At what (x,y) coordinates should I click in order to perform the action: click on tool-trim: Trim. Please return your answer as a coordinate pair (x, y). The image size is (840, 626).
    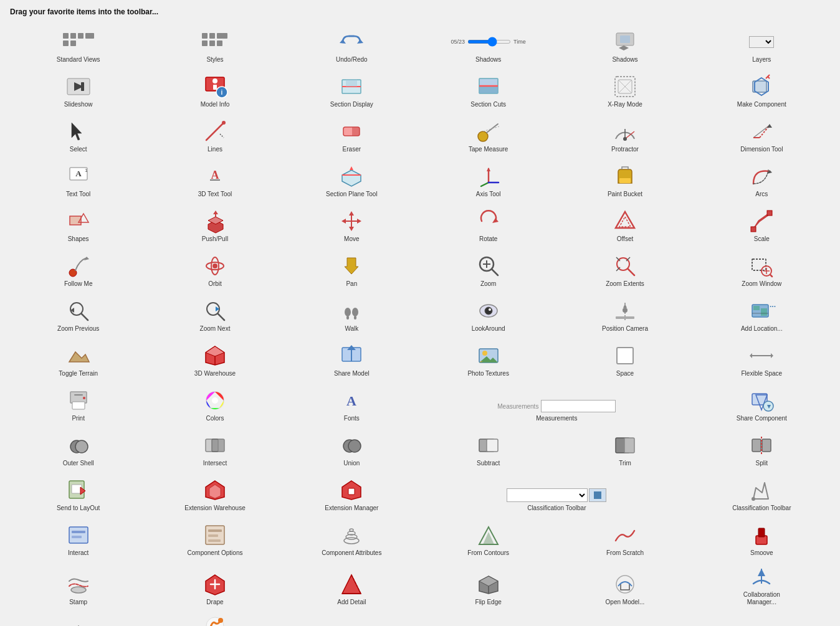
    Looking at the image, I should click on (624, 448).